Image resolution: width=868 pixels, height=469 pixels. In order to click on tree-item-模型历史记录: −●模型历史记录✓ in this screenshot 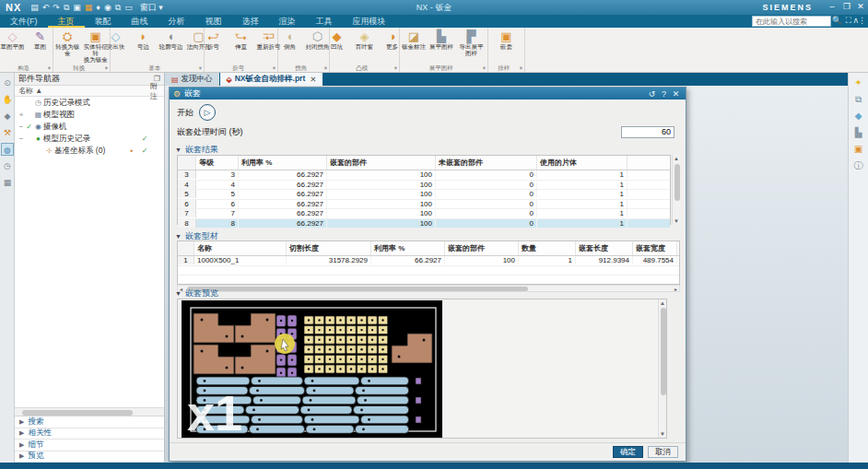, I will do `click(89, 138)`.